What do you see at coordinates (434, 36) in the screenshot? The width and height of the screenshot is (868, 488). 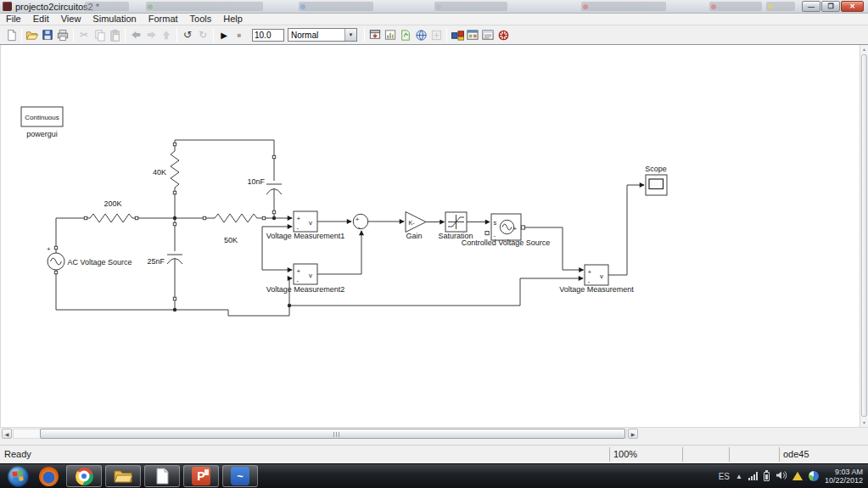 I see `toolbar: ✂ ↺ ↻ ▶ ■ Normal ▼` at bounding box center [434, 36].